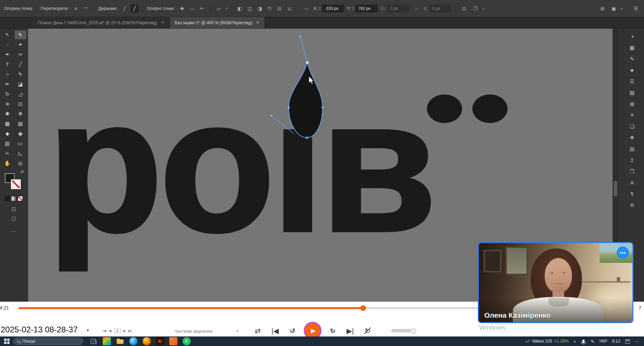  Describe the element at coordinates (333, 9) in the screenshot. I see `x-input: -333 px` at that location.